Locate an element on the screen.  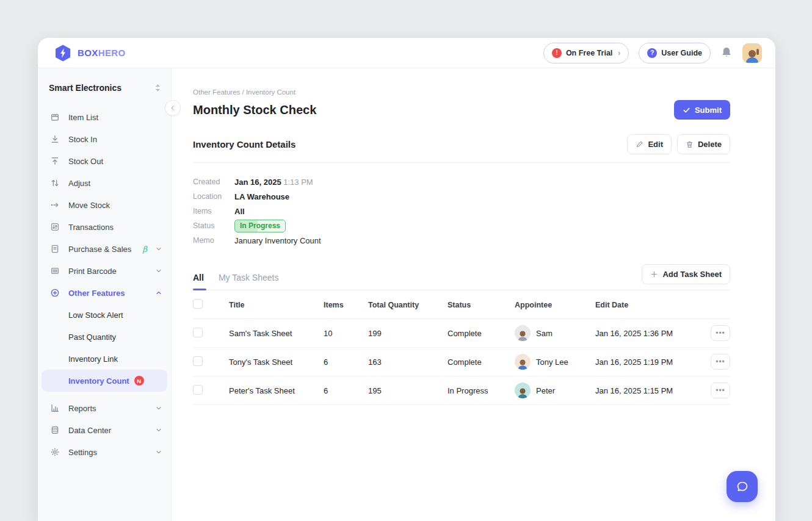
trial-label: On Free Trial is located at coordinates (589, 53).